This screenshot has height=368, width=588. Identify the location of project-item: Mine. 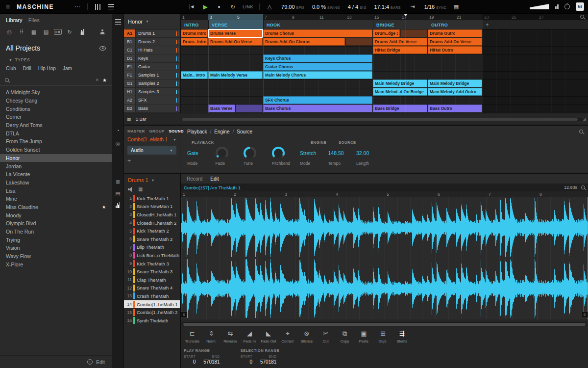
(56, 199).